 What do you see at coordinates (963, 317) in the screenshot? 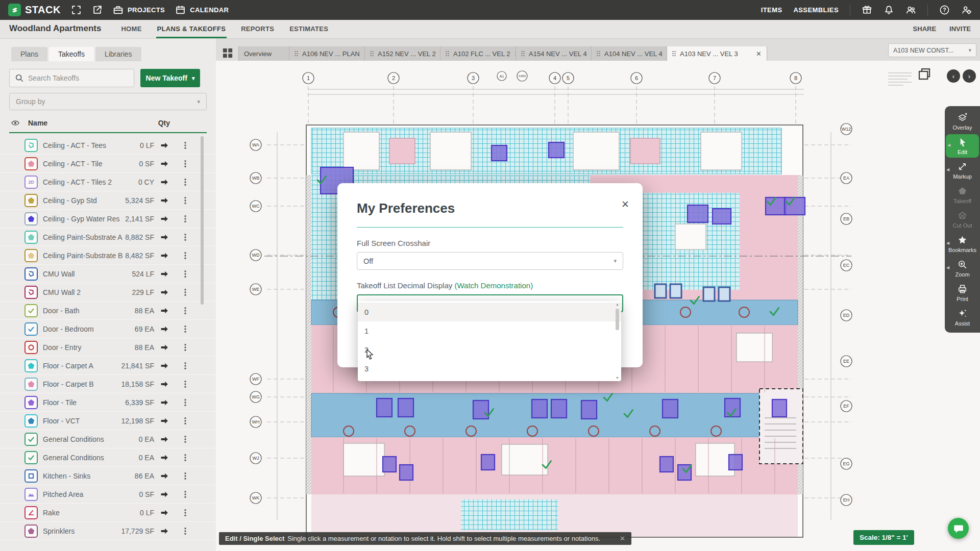
I see `tool-assist: Assist` at bounding box center [963, 317].